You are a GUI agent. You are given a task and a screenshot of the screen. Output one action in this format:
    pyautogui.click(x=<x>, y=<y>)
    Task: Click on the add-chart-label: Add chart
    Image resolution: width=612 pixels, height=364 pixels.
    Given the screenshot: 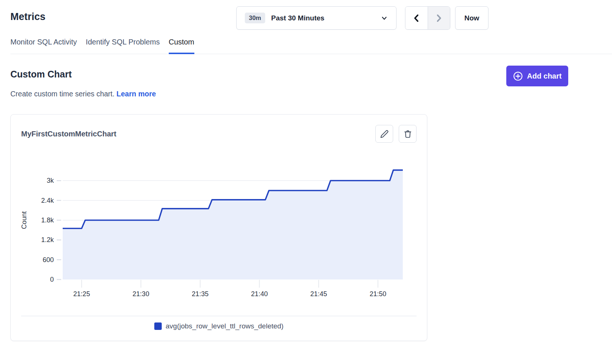 What is the action you would take?
    pyautogui.click(x=544, y=76)
    